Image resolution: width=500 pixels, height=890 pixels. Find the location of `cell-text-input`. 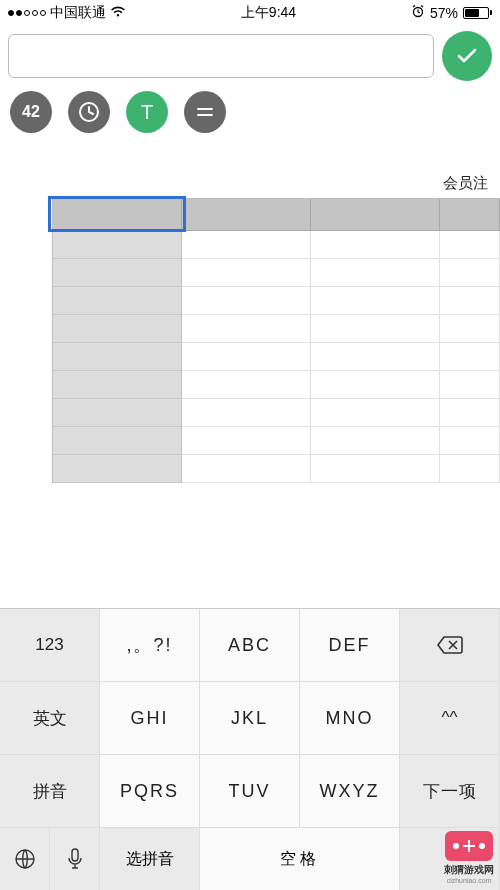

cell-text-input is located at coordinates (221, 56).